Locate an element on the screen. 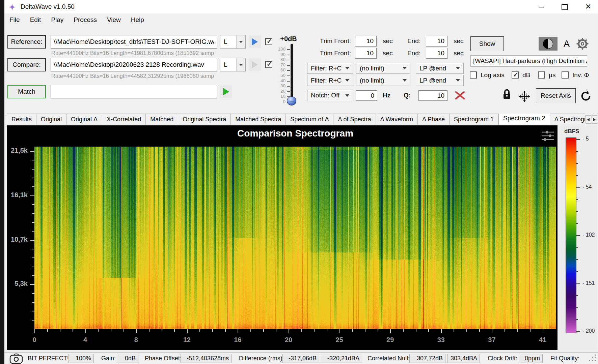 This screenshot has width=598, height=364. colorbar-ticks: - 5- 54- 102- 151- 200 is located at coordinates (586, 235).